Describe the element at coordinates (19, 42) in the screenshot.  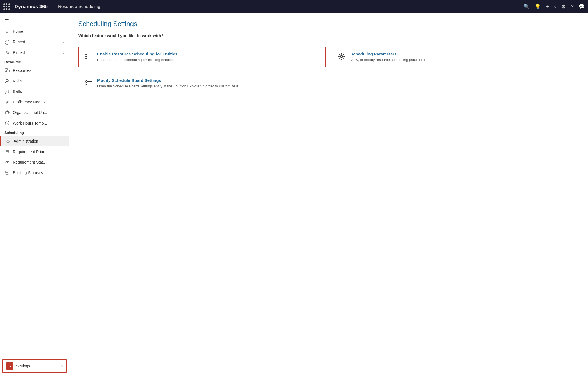
I see `sidebar-item-recent-label: Recent` at that location.